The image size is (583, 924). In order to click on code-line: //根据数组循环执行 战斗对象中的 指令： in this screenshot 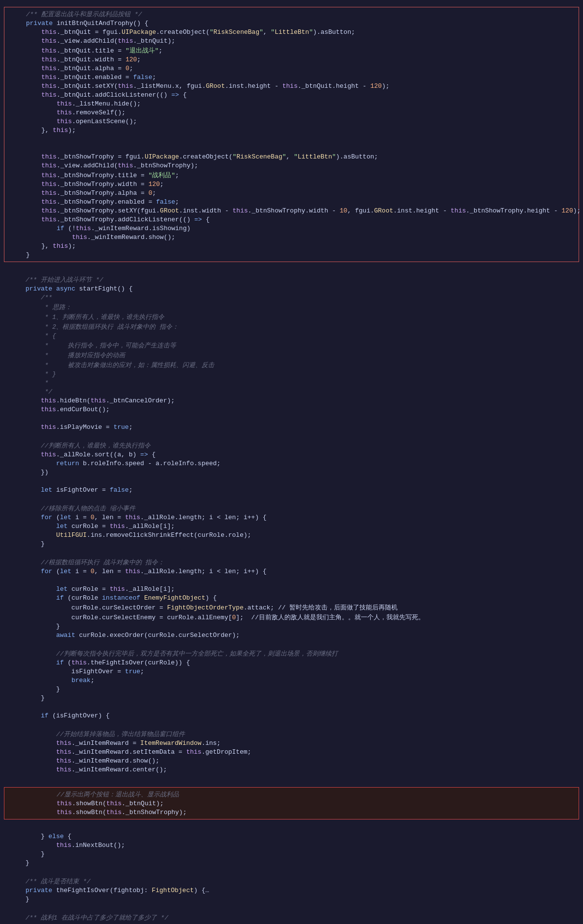, I will do `click(291, 562)`.